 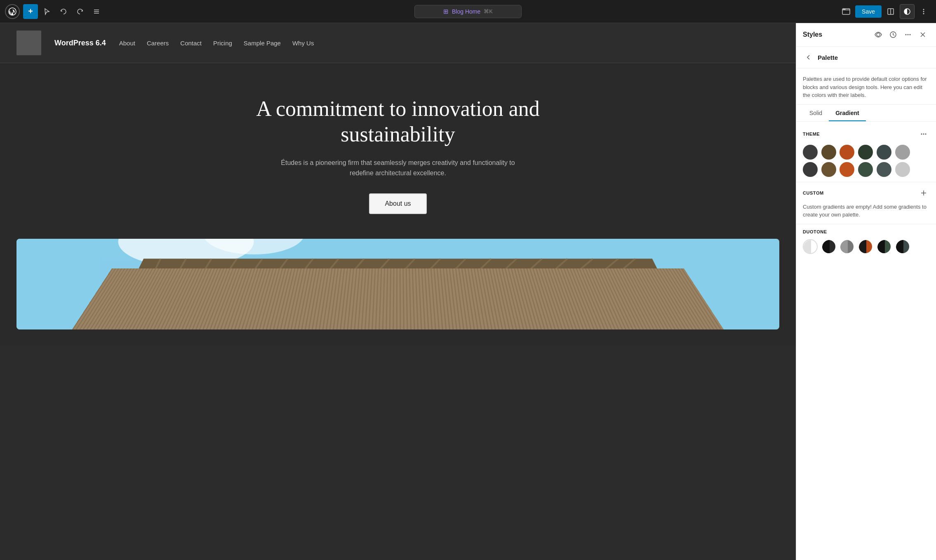 What do you see at coordinates (446, 12) in the screenshot?
I see `grid-icon: ⊞` at bounding box center [446, 12].